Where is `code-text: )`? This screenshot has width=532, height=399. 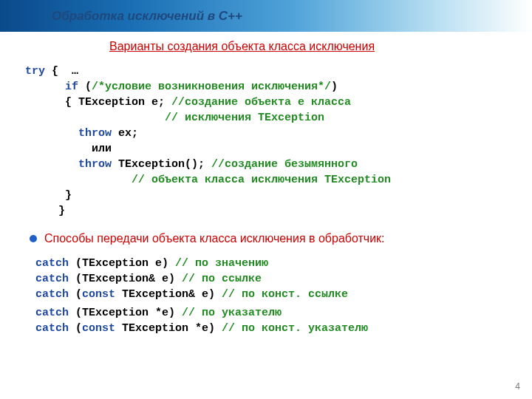 code-text: ) is located at coordinates (334, 87).